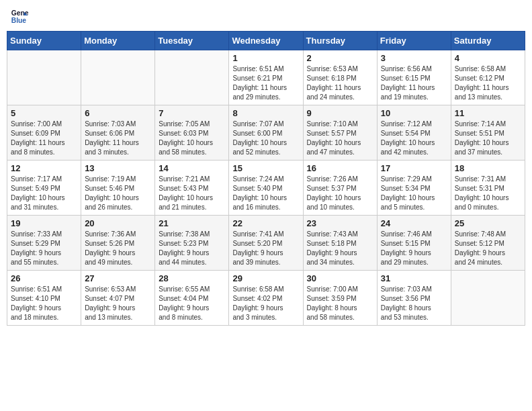  I want to click on day-number: 31, so click(414, 278).